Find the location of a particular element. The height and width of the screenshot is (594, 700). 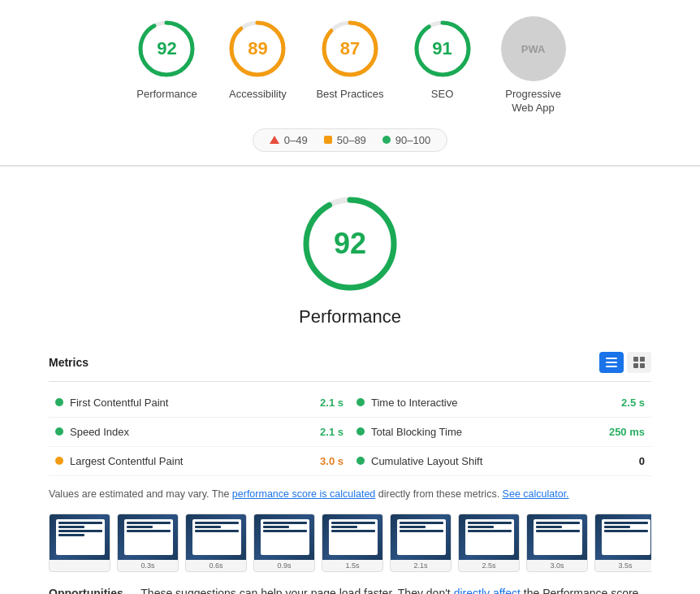

legend-label-green: 90–100 is located at coordinates (413, 140).